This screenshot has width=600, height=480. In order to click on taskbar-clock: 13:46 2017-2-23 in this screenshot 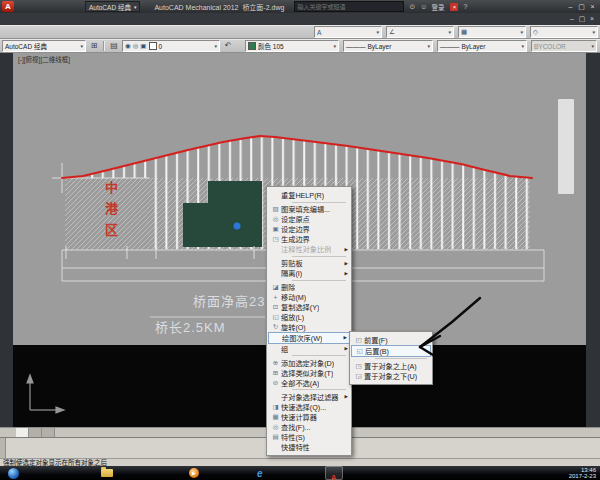, I will do `click(582, 474)`.